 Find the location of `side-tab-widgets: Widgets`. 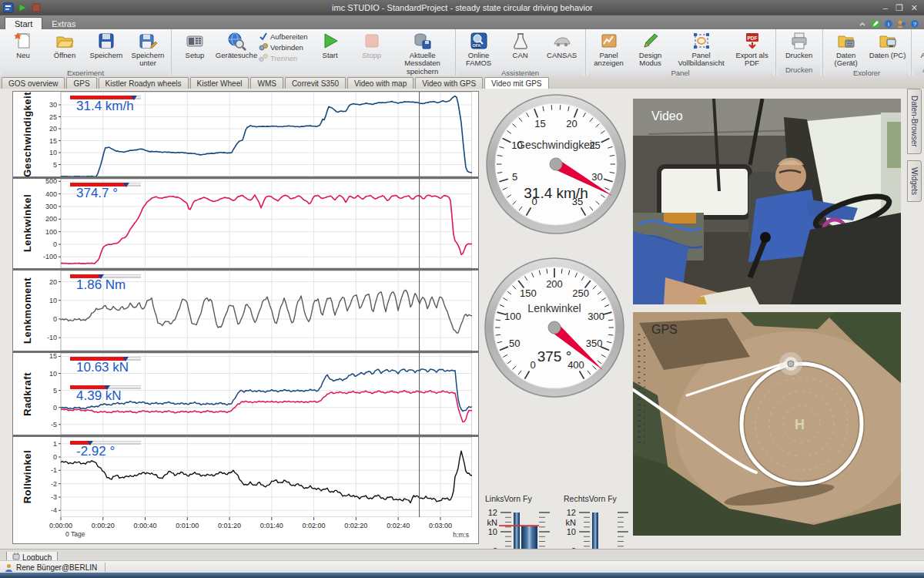

side-tab-widgets: Widgets is located at coordinates (915, 181).